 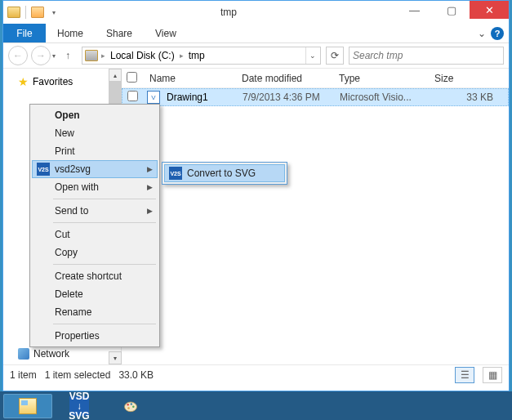 I want to click on scroll-thumb, so click(x=115, y=94).